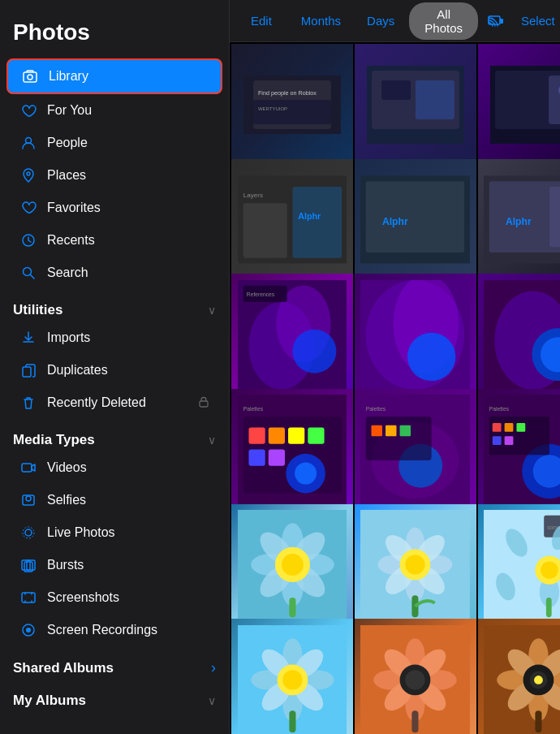 This screenshot has height=734, width=560. I want to click on sidebar-item-live-photos: Live Photos, so click(114, 533).